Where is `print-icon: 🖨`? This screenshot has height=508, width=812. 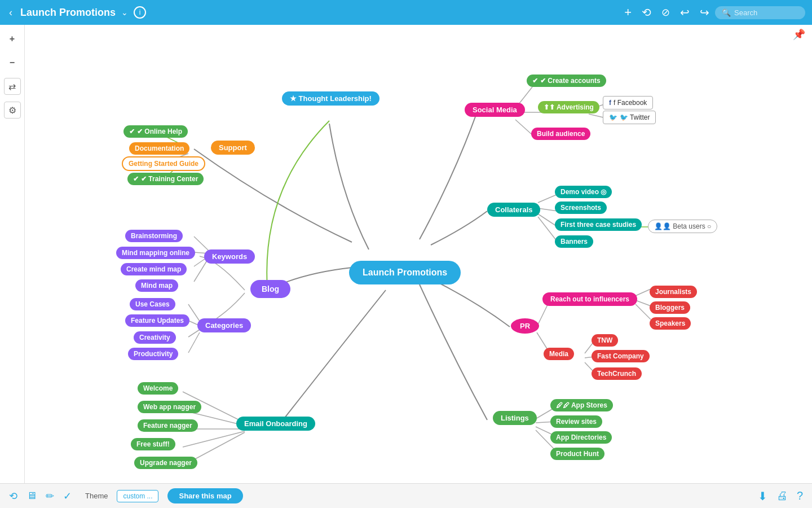 print-icon: 🖨 is located at coordinates (782, 496).